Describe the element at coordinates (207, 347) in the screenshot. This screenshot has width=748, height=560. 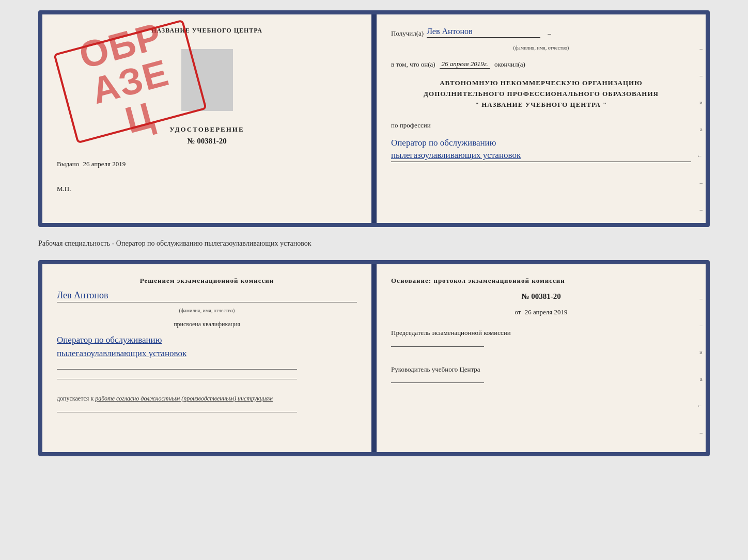
I see `kvali-value: Оператор по обслуживанию пылегазоулавлив…` at that location.